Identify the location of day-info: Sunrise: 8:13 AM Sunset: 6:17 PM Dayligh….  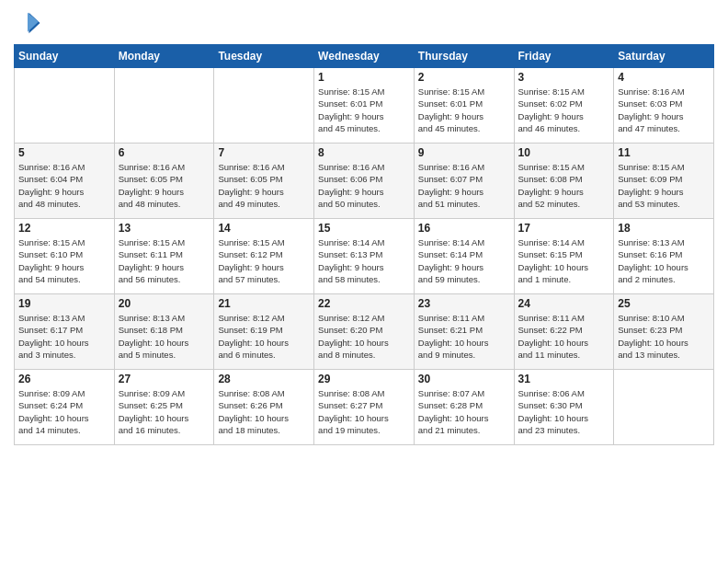
(64, 337).